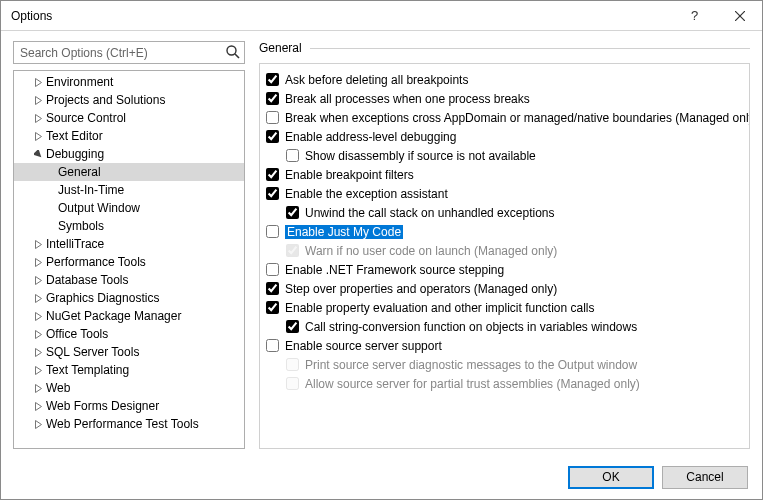 Image resolution: width=763 pixels, height=500 pixels. Describe the element at coordinates (506, 80) in the screenshot. I see `option-row: Ask before deleting all breakpoints` at that location.